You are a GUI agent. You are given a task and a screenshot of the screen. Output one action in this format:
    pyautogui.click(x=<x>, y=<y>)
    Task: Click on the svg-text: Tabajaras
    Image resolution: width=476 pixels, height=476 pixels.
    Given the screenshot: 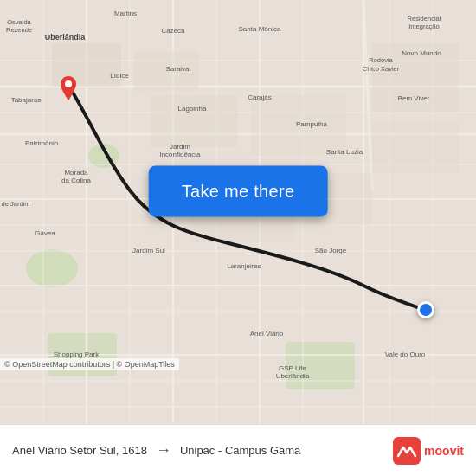 What is the action you would take?
    pyautogui.click(x=26, y=100)
    